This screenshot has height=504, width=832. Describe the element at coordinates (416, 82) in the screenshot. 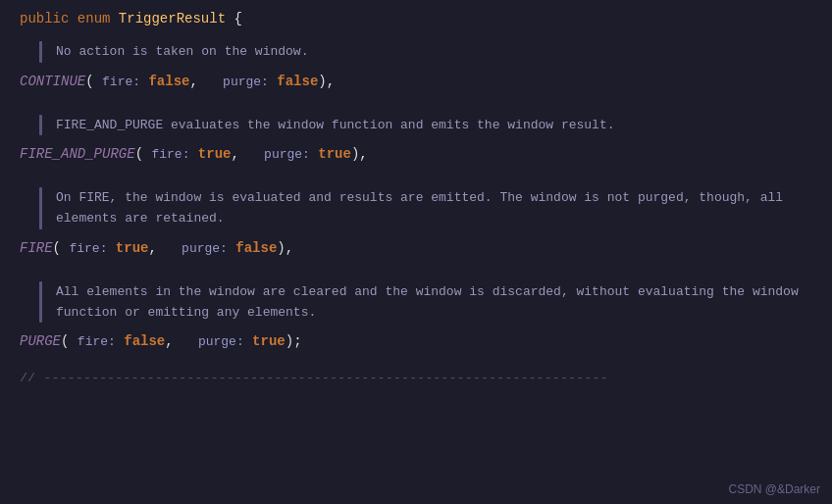

I see `continue-line: CONTINUE( fire: false, purge: false),` at that location.